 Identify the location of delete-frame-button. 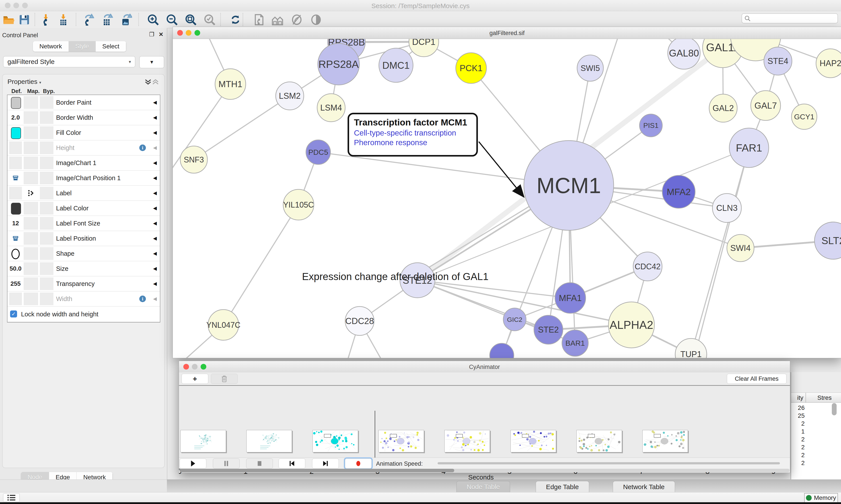
(224, 379).